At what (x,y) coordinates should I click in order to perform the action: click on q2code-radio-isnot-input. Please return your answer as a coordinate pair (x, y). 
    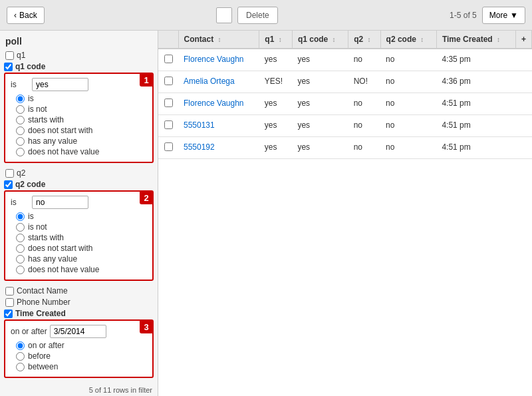
    Looking at the image, I should click on (20, 228).